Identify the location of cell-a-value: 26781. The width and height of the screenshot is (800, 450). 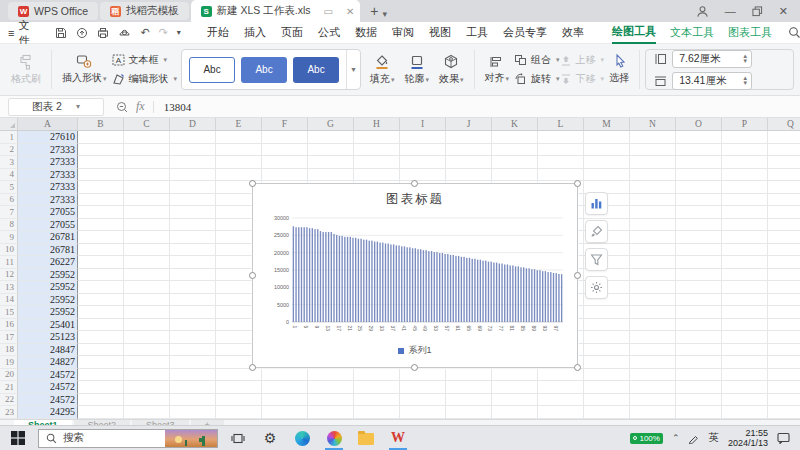
(48, 238).